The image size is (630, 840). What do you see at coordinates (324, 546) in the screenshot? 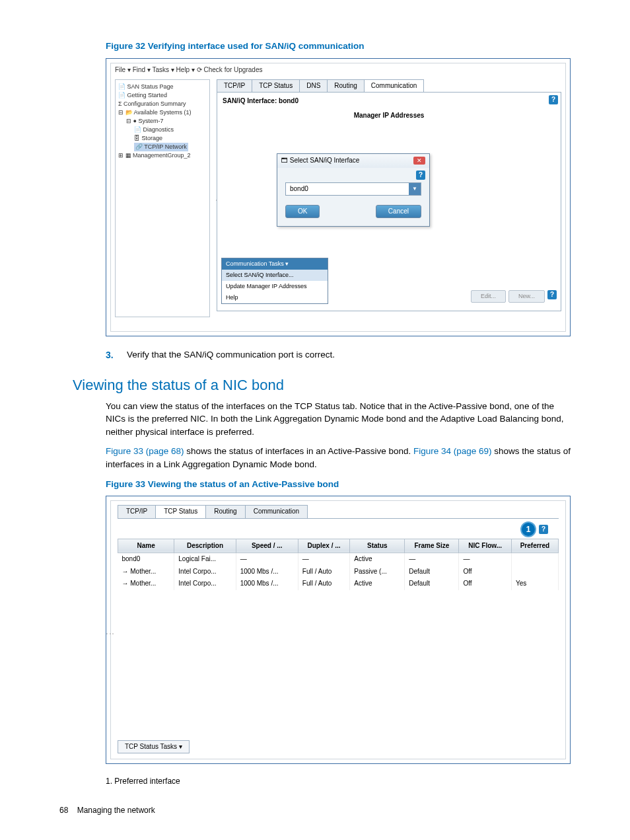
I see `col-duplex: Duplex / ...` at bounding box center [324, 546].